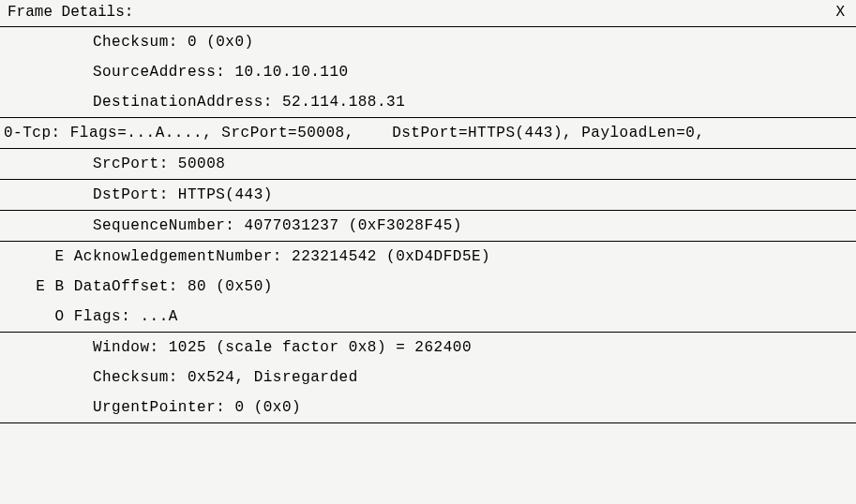 The height and width of the screenshot is (504, 856). I want to click on frame-details-title: Frame Details:, so click(70, 12).